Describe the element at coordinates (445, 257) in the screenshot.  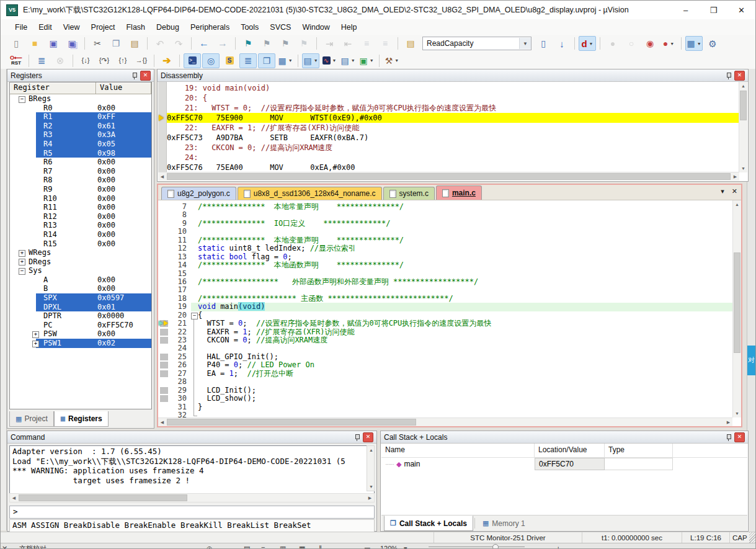
I see `code-line-13: 13static bool flag = 0;` at that location.